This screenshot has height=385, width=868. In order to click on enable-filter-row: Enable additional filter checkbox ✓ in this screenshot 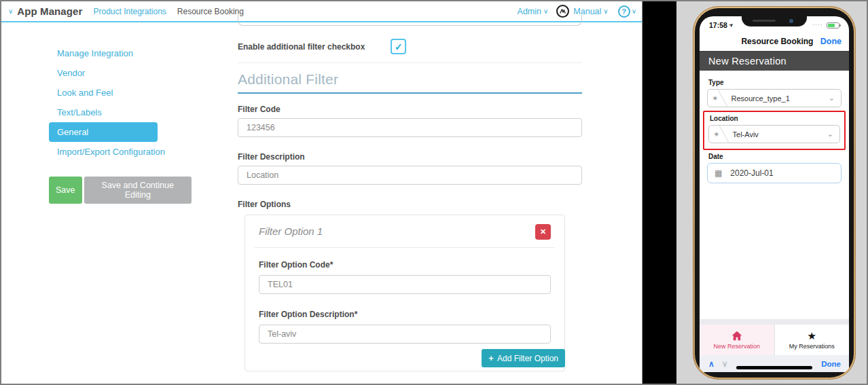, I will do `click(322, 46)`.